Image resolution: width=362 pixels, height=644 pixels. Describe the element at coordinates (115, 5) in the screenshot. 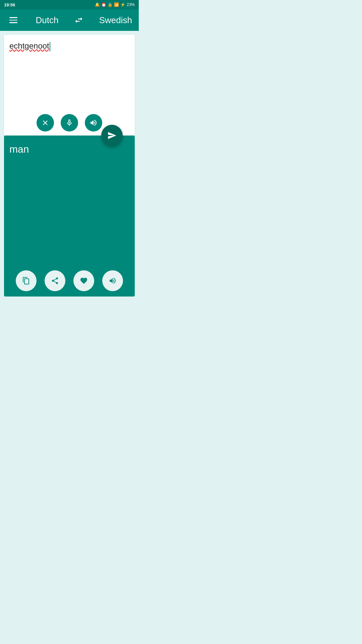

I see `status-icons: 🔔 ⏰ 🔒 📶 ⚡ 23%` at that location.